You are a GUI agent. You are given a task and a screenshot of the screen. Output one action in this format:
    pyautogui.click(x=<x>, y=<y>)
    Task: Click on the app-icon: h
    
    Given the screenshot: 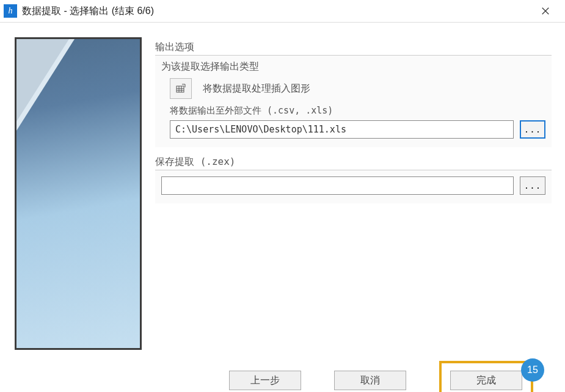 What is the action you would take?
    pyautogui.click(x=10, y=11)
    